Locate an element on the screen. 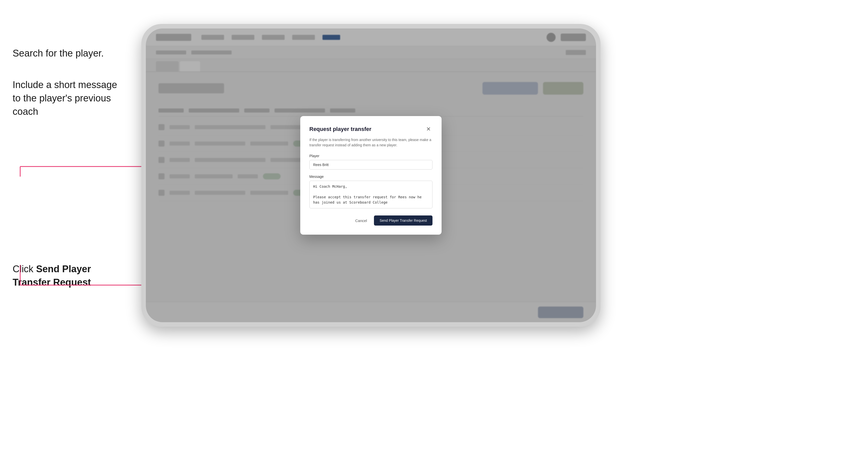 This screenshot has width=868, height=467. player-field-label: Player is located at coordinates (371, 156).